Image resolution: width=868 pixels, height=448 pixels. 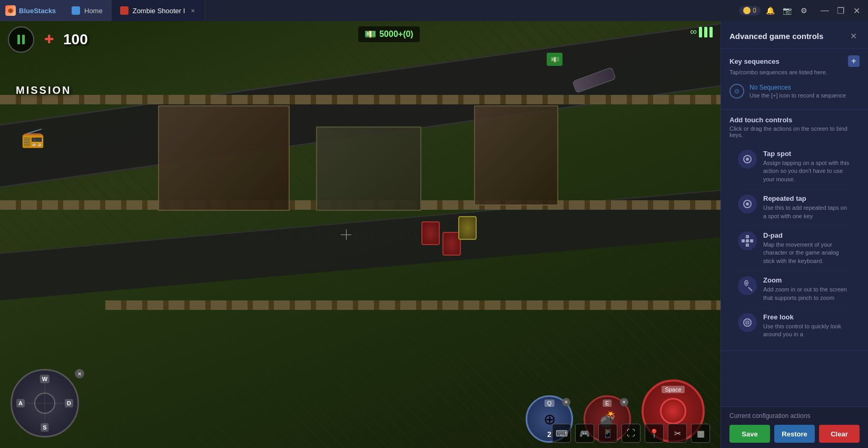 What do you see at coordinates (794, 249) in the screenshot?
I see `dpad-control-item: D-pad Map the movement of your character…` at bounding box center [794, 249].